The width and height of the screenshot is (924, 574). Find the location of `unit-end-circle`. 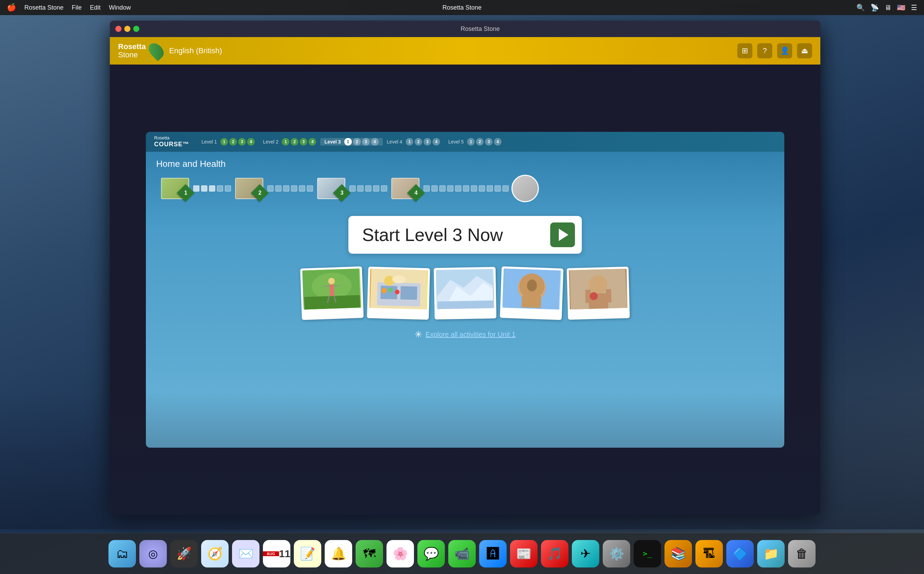

unit-end-circle is located at coordinates (525, 188).